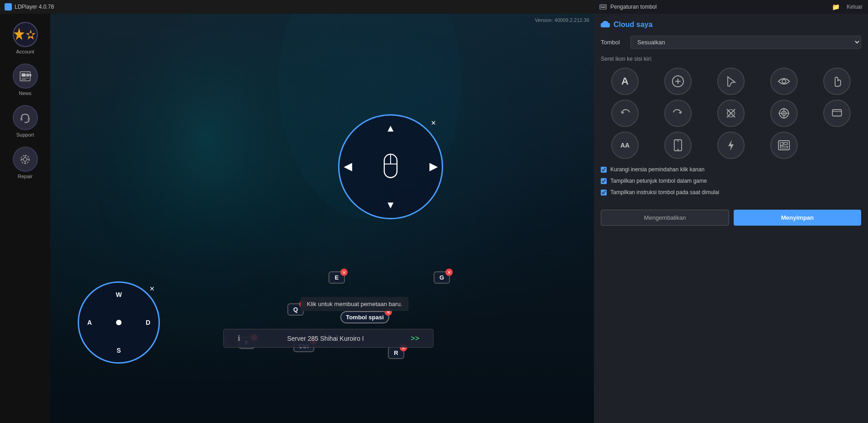 The width and height of the screenshot is (868, 423). What do you see at coordinates (625, 145) in the screenshot?
I see `icon-cell-wrapper-10: AA` at bounding box center [625, 145].